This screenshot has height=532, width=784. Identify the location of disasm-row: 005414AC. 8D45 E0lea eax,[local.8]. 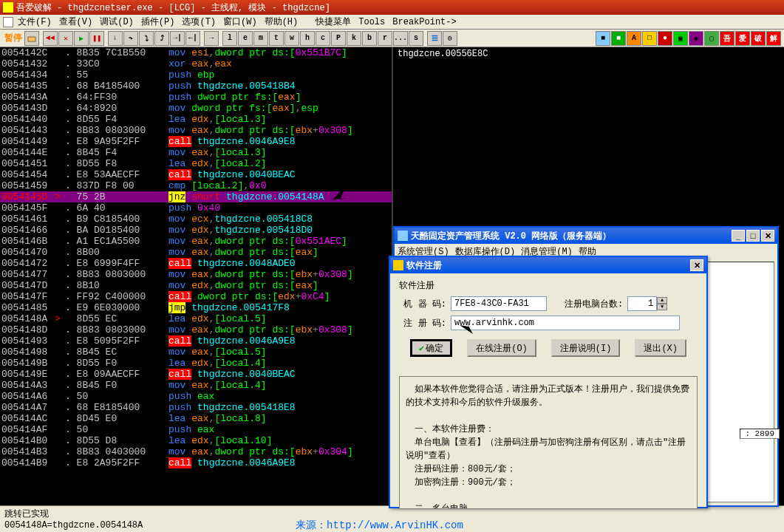
(196, 418).